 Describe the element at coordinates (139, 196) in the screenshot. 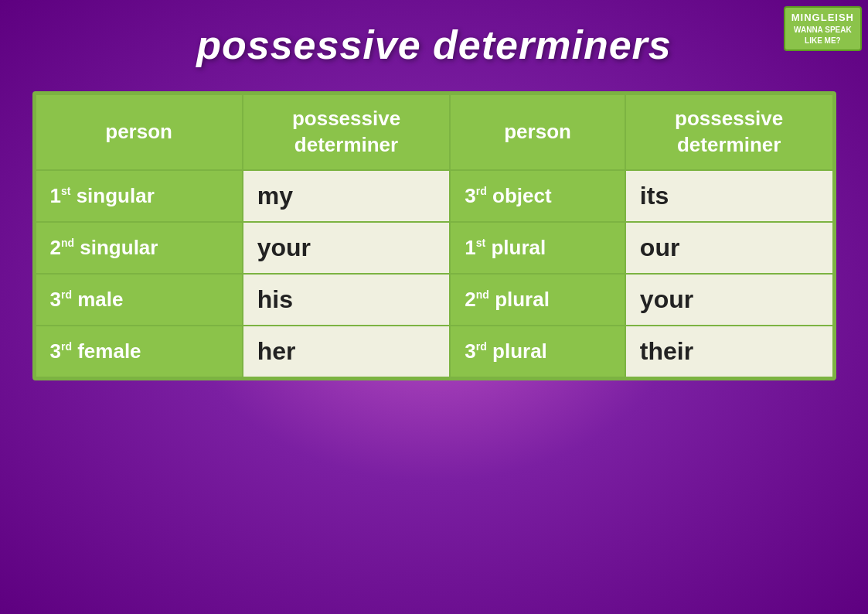

I see `cell-person-left-0: 1st singular` at that location.